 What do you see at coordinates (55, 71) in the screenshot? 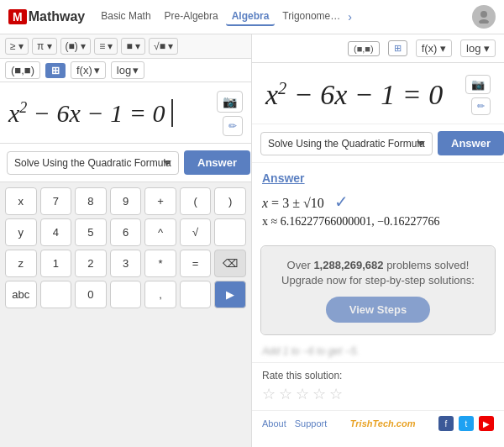
I see `grid-icon-left: ⊞` at bounding box center [55, 71].